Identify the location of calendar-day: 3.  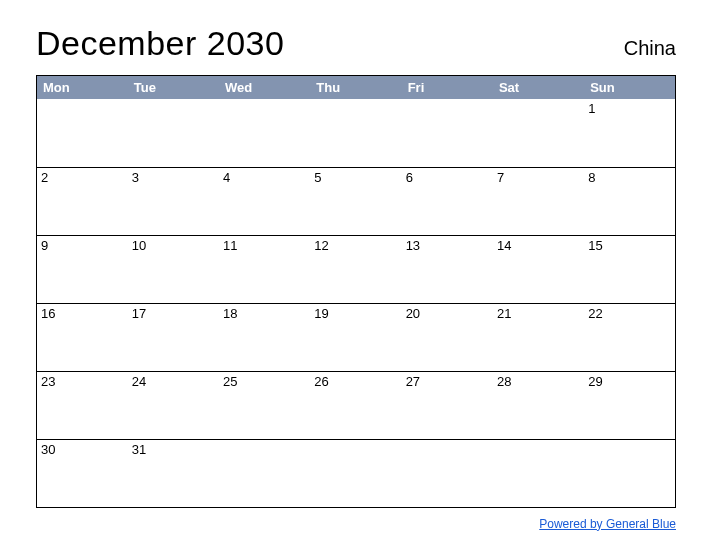
(174, 201).